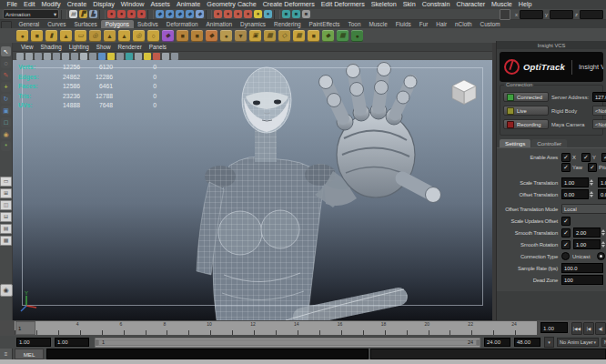  What do you see at coordinates (253, 24) in the screenshot?
I see `shelf-tab: Dynamics` at bounding box center [253, 24].